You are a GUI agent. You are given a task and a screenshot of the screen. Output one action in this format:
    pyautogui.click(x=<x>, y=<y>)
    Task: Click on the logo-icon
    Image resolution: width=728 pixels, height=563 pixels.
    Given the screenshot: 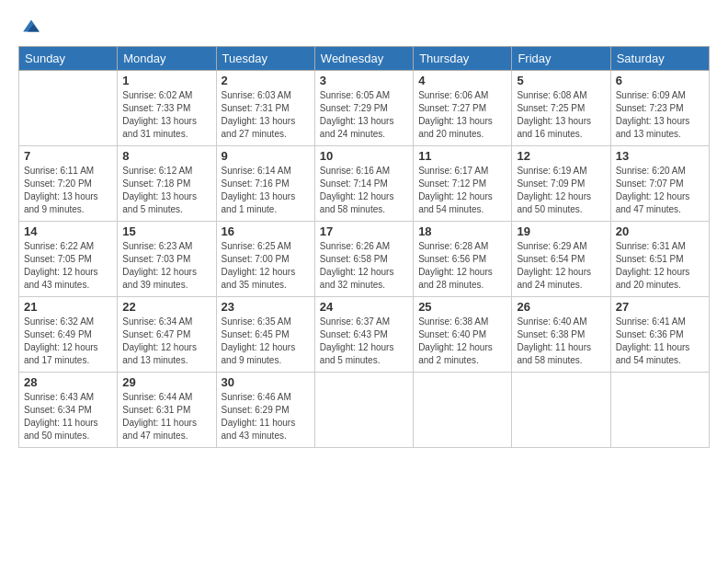 What is the action you would take?
    pyautogui.click(x=31, y=26)
    